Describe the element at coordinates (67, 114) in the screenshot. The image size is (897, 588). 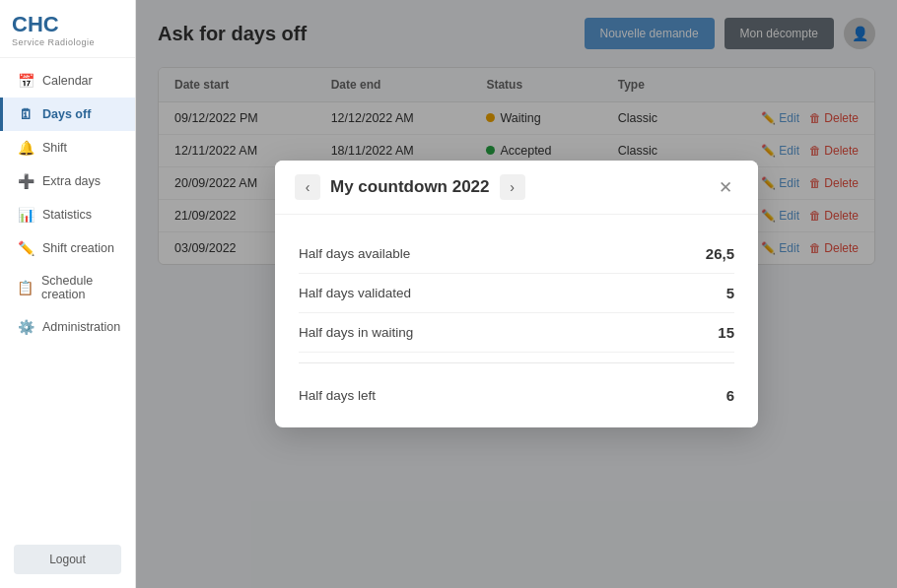
I see `sidebar-label-days-off: Days off` at that location.